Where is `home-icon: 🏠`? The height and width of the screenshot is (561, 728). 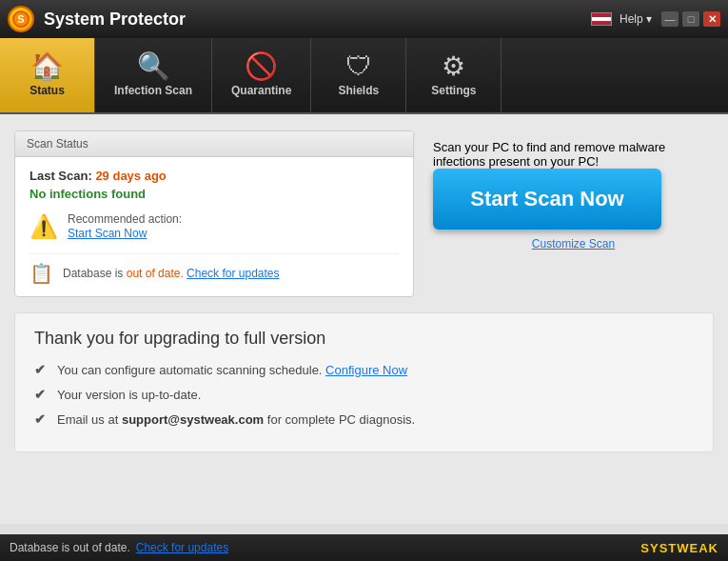
home-icon: 🏠 is located at coordinates (48, 67).